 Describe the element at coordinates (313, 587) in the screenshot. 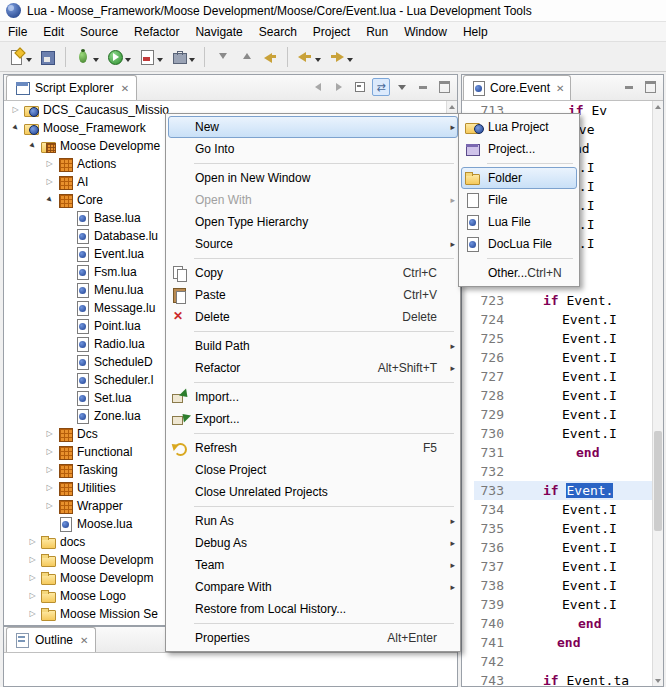

I see `menu-item-compare-with: Compare With▸` at that location.